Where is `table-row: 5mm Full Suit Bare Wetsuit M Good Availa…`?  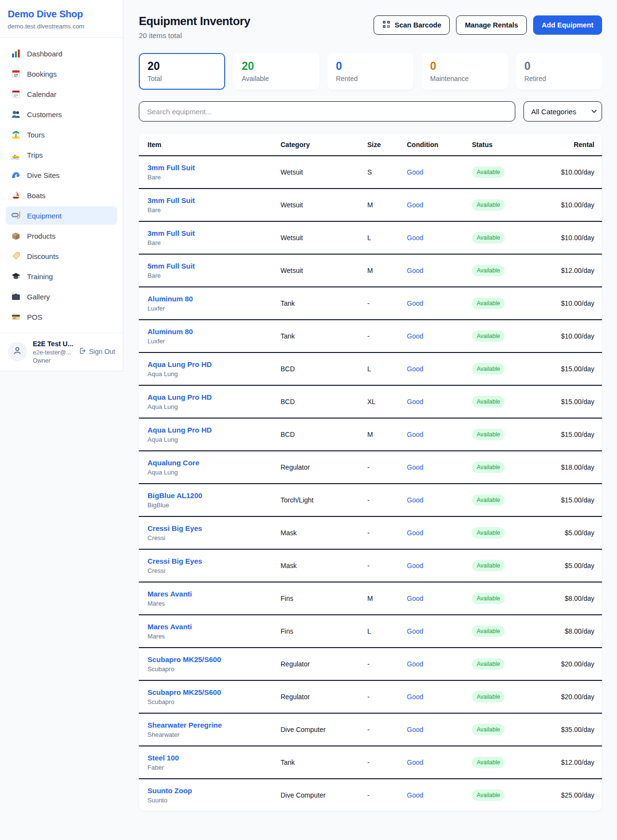
table-row: 5mm Full Suit Bare Wetsuit M Good Availa… is located at coordinates (370, 271).